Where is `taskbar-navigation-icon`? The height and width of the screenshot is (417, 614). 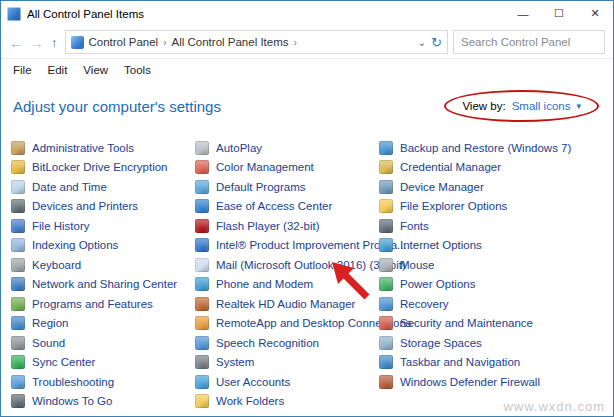
taskbar-navigation-icon is located at coordinates (386, 362).